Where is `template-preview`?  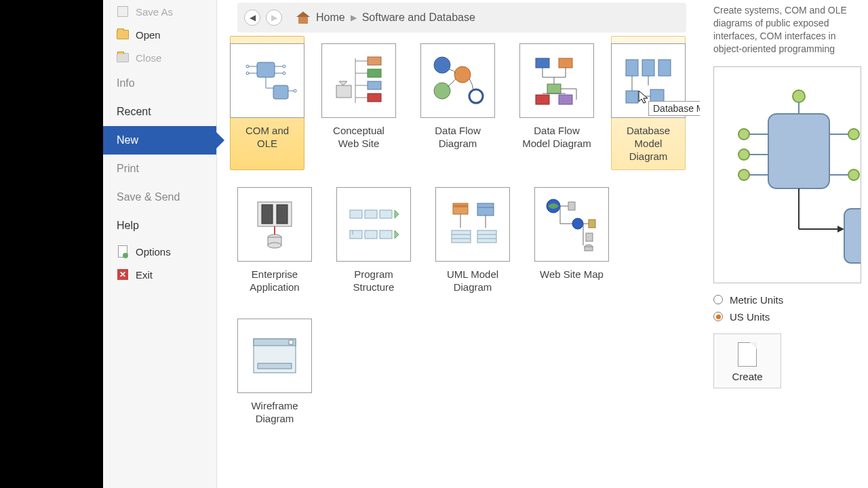 template-preview is located at coordinates (787, 175).